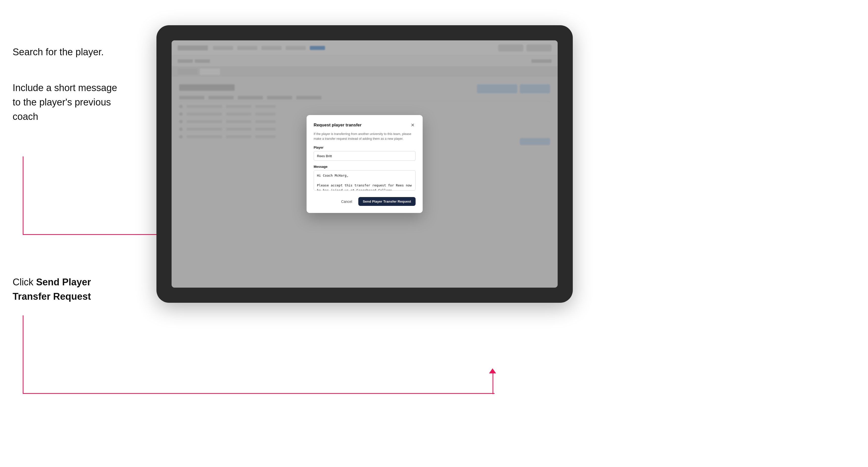  Describe the element at coordinates (493, 371) in the screenshot. I see `arrow-2-head` at that location.